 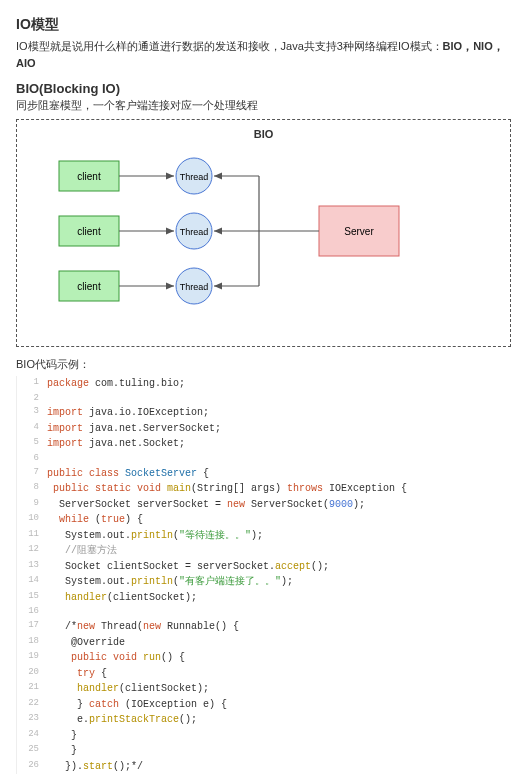 What do you see at coordinates (264, 658) in the screenshot?
I see `code-line: 19 public void run() {` at bounding box center [264, 658].